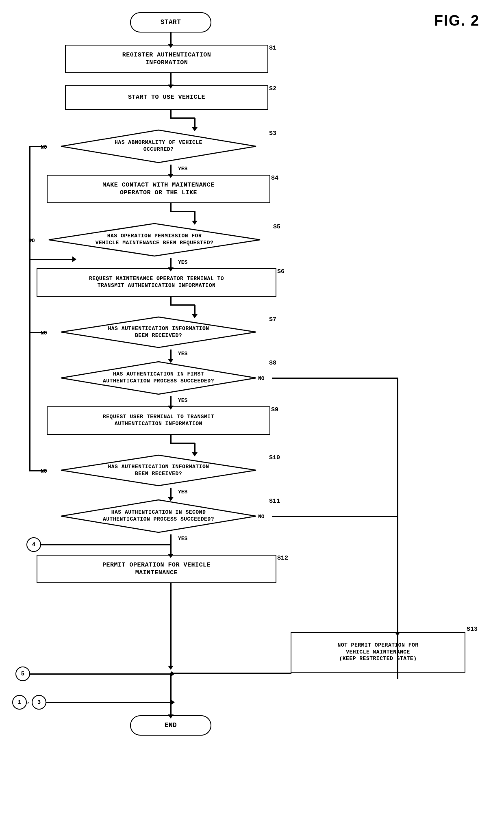 The height and width of the screenshot is (825, 504). What do you see at coordinates (159, 189) in the screenshot?
I see `step-s4-box: MAKE CONTACT WITH MAINTENANCE OPERATOR O…` at bounding box center [159, 189].